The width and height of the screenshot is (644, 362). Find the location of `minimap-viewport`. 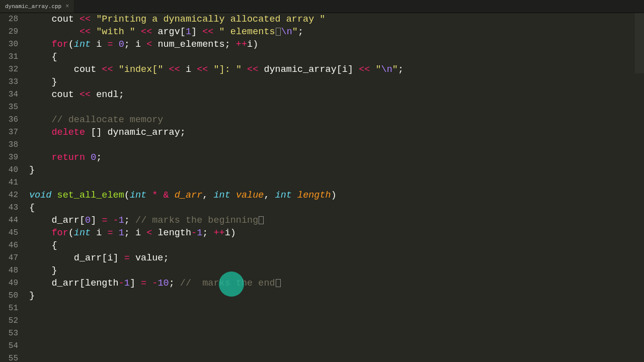

minimap-viewport is located at coordinates (639, 43).